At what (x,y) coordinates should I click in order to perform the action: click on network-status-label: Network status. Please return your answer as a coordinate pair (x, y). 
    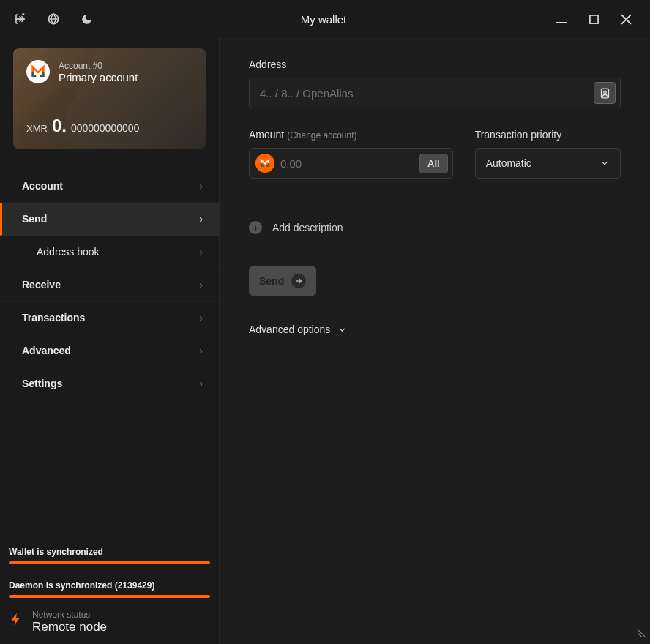
    Looking at the image, I should click on (70, 615).